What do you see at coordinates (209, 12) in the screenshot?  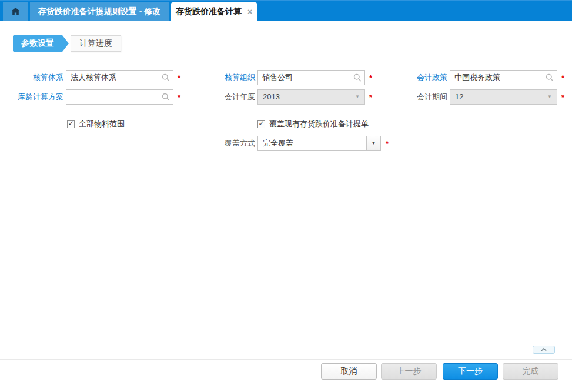 I see `tab-label: 存货跌价准备计算` at bounding box center [209, 12].